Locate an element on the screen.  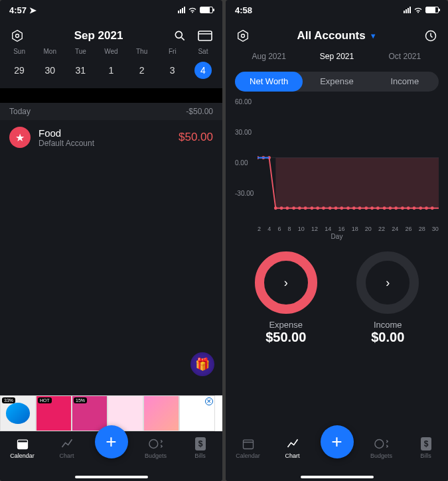
weekday-row: Sun Mon Tue Wed Thu Fri Sat is located at coordinates (112, 52).